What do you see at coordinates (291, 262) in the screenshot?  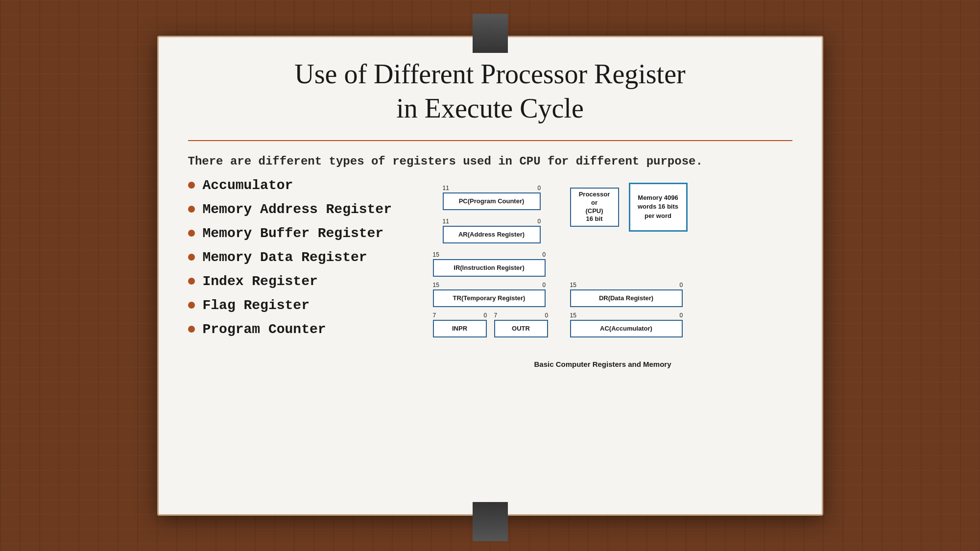 I see `bullet-list: AccumulatorMemory Address RegisterMemory…` at bounding box center [291, 262].